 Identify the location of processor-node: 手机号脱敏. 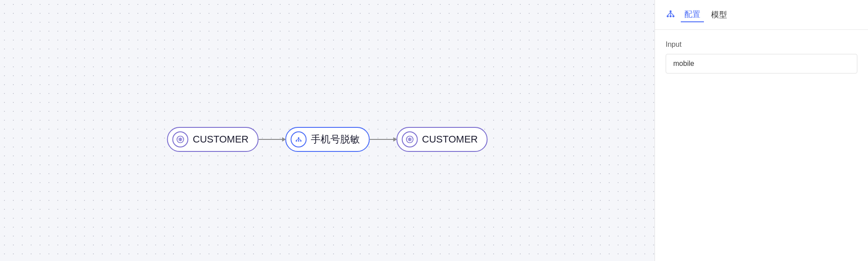
(327, 139).